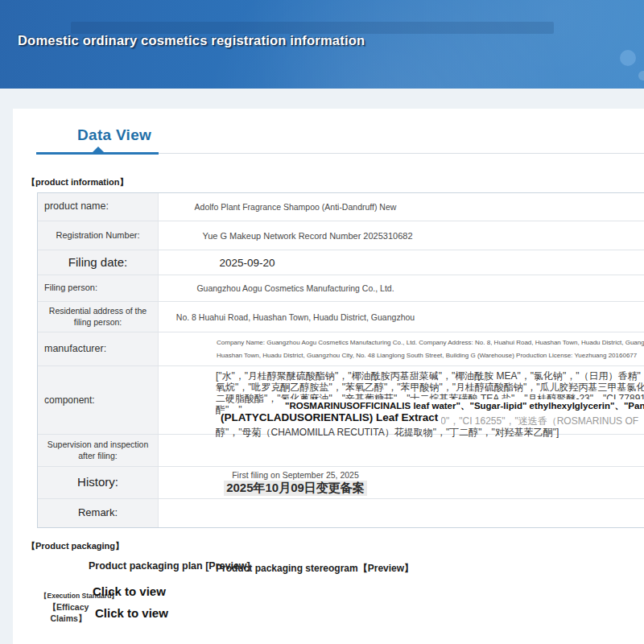 The height and width of the screenshot is (644, 644). What do you see at coordinates (341, 236) in the screenshot?
I see `table-row-registration-number: Registration Number: Yue G Makeup Networ…` at bounding box center [341, 236].